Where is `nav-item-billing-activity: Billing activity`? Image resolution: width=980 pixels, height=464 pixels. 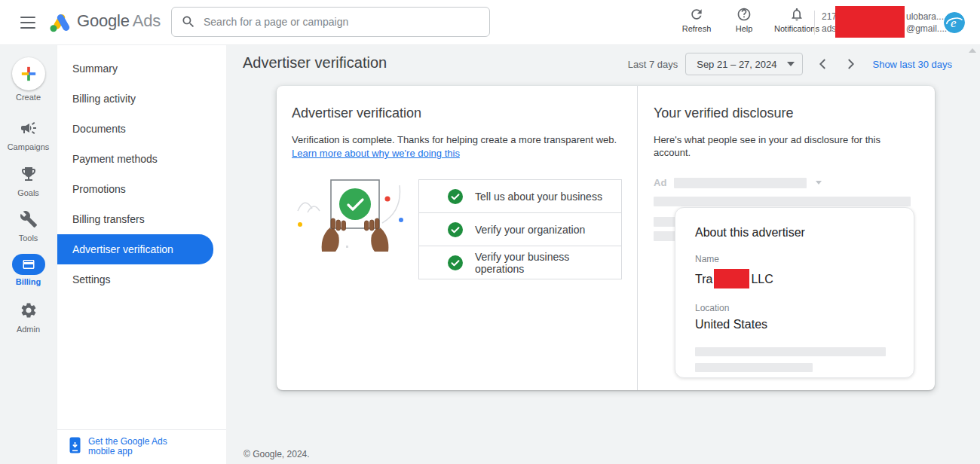 nav-item-billing-activity: Billing activity is located at coordinates (142, 99).